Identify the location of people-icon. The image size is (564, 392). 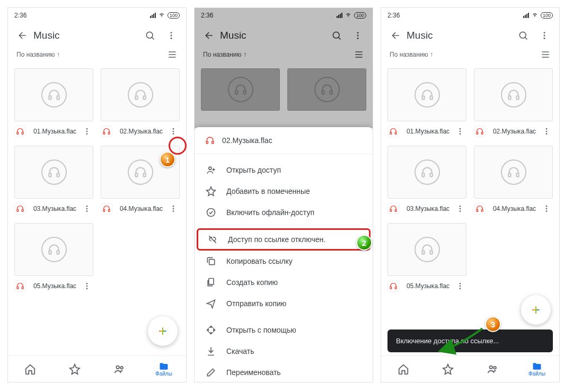
(492, 369).